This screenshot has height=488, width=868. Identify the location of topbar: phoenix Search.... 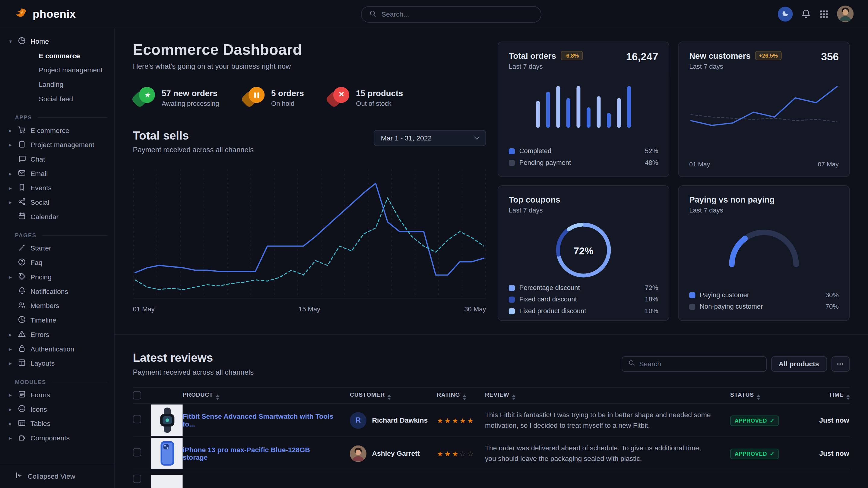
(434, 14).